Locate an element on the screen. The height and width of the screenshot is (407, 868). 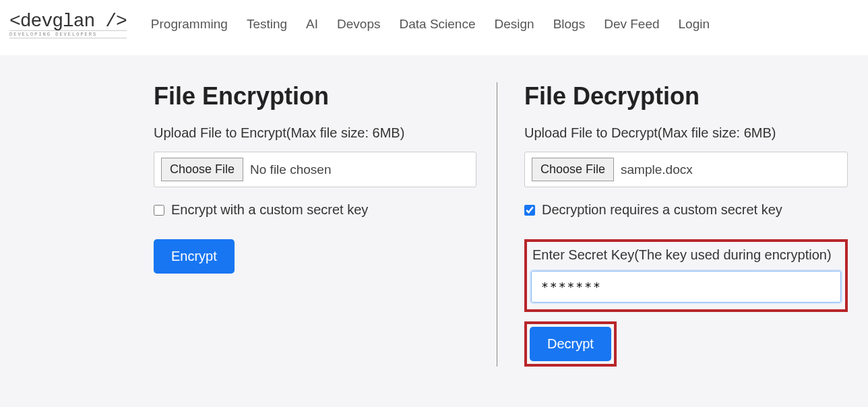
decrypt-file-name: sample.docx is located at coordinates (656, 170).